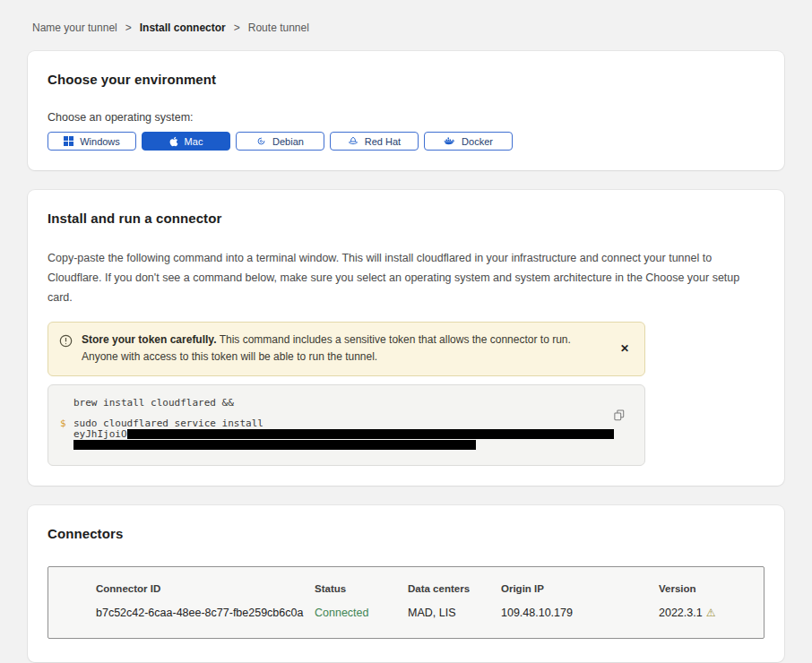 This screenshot has width=812, height=663. Describe the element at coordinates (341, 349) in the screenshot. I see `token-warning-text: Store your token carefully. This command…` at that location.